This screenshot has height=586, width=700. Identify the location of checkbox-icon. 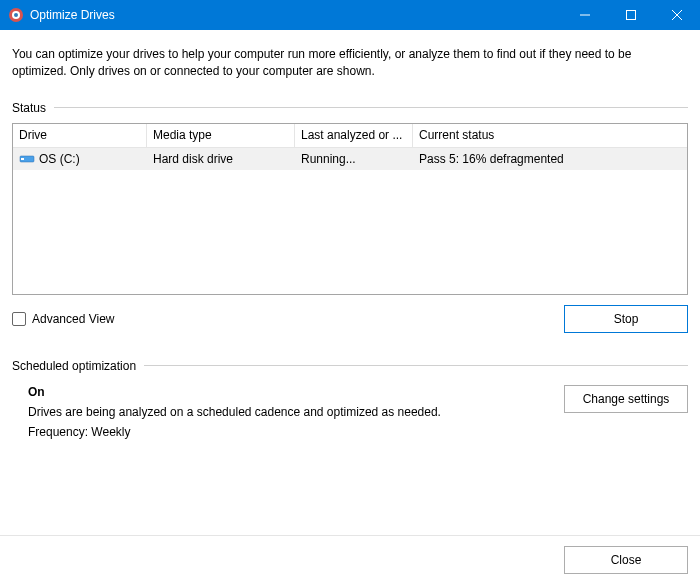
(19, 319).